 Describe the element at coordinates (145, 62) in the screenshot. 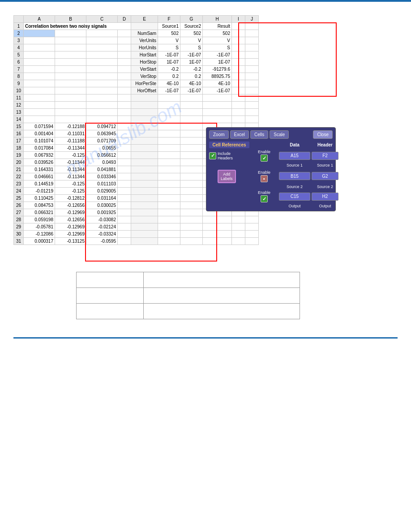

I see `cell-6-4: HorStop` at that location.